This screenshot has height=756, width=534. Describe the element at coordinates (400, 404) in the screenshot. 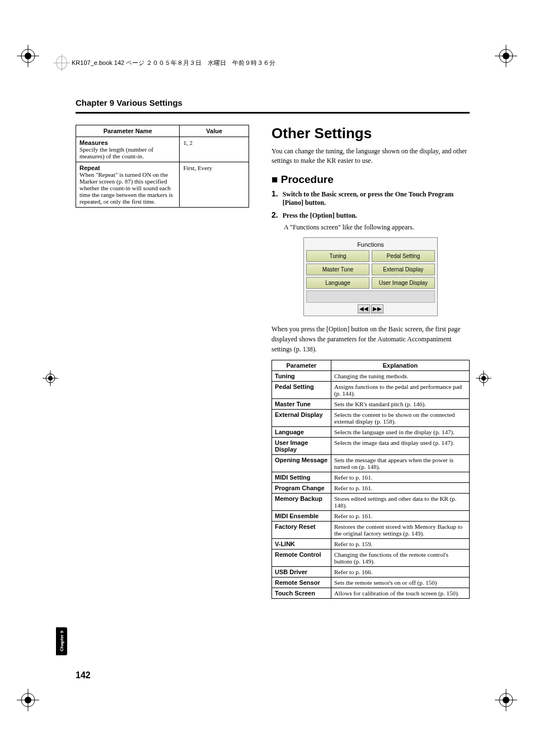

I see `expl-text: Sets the KR's standard pitch (p. 146).` at that location.